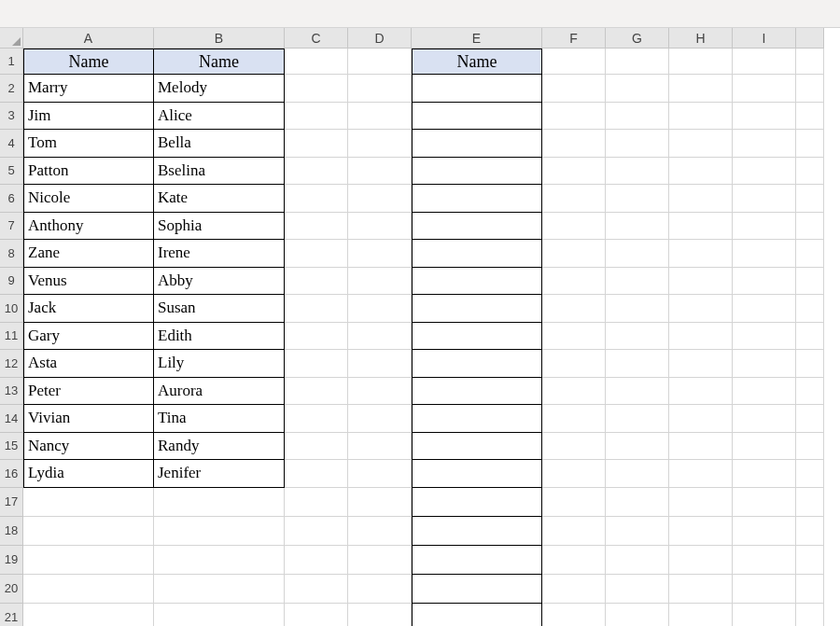 Image resolution: width=840 pixels, height=626 pixels. Describe the element at coordinates (477, 38) in the screenshot. I see `col-header-e: E` at that location.